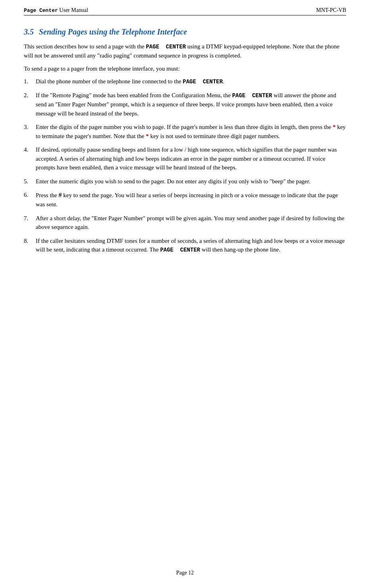 The image size is (370, 588). What do you see at coordinates (30, 241) in the screenshot?
I see `list-number-8: 8.` at bounding box center [30, 241].